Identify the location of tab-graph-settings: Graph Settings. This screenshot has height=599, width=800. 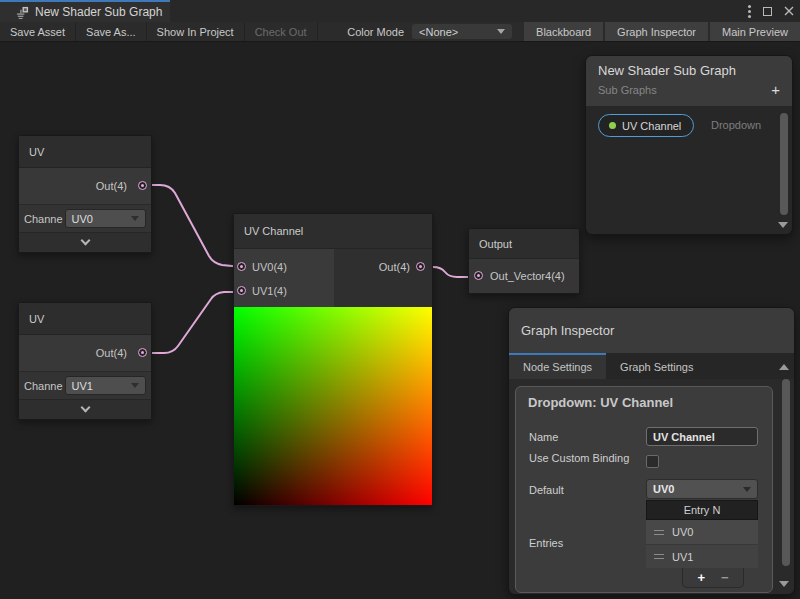
(656, 366).